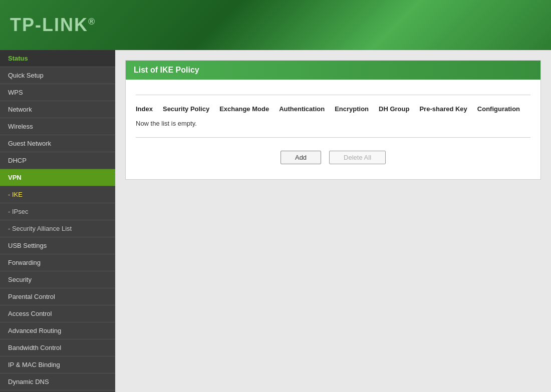 The height and width of the screenshot is (392, 551). I want to click on col-header-exchange-mode: Exchange Mode, so click(244, 109).